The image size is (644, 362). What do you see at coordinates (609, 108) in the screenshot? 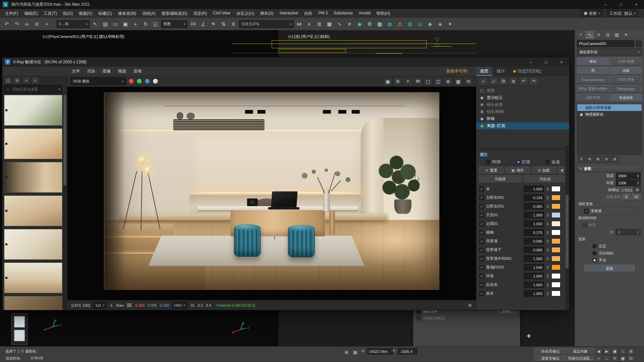
I see `modifier-stack-item: ◦ 相机分辨率设置` at bounding box center [609, 108].